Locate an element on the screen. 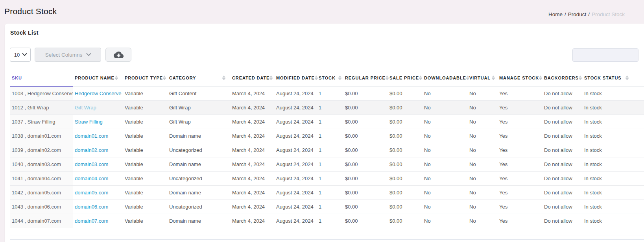 The image size is (644, 242). table-row: 1038 , domain01.comdomain01.comVariableD… is located at coordinates (327, 136).